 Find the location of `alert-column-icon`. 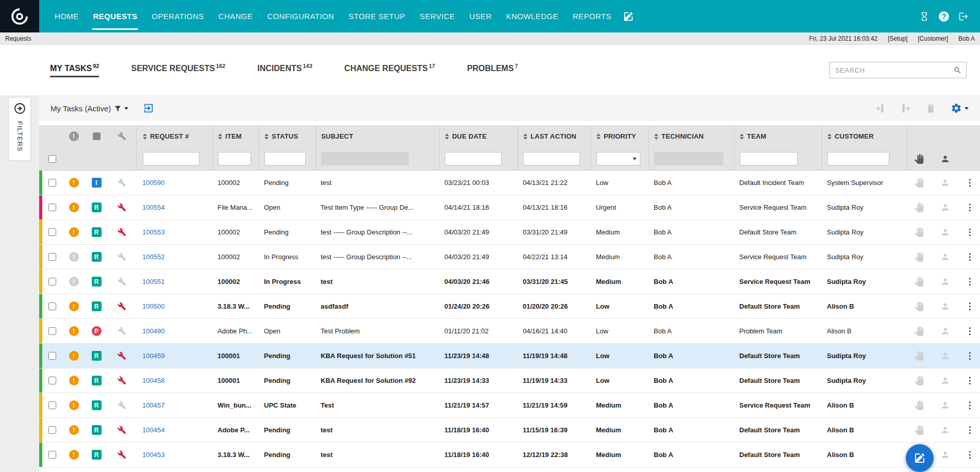

alert-column-icon is located at coordinates (74, 136).